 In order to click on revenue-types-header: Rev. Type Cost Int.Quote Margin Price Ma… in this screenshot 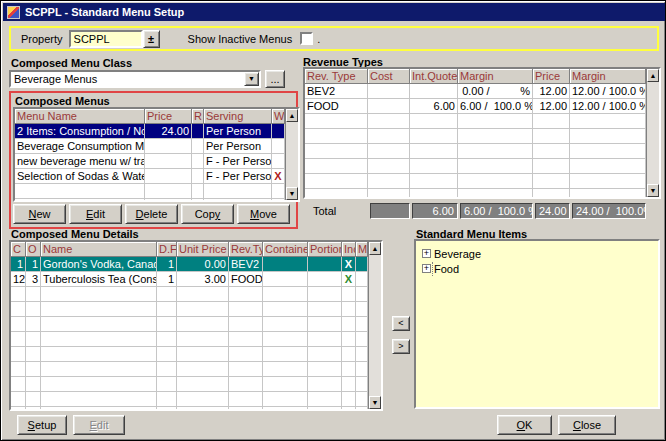, I will do `click(482, 76)`.